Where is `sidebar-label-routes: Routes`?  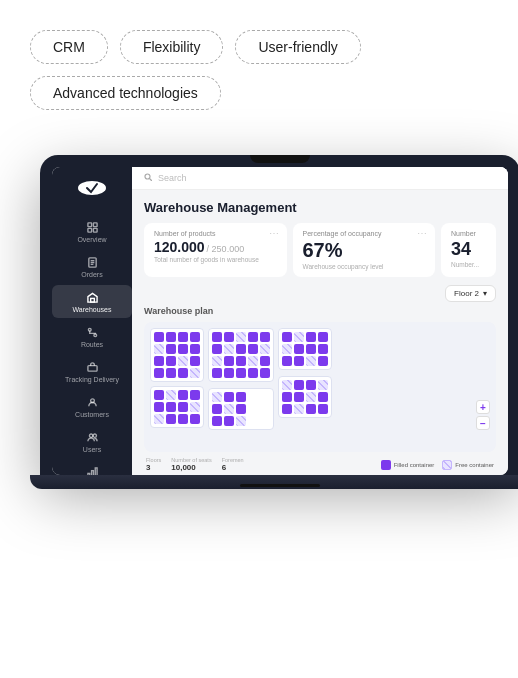
sidebar-label-routes: Routes is located at coordinates (92, 344).